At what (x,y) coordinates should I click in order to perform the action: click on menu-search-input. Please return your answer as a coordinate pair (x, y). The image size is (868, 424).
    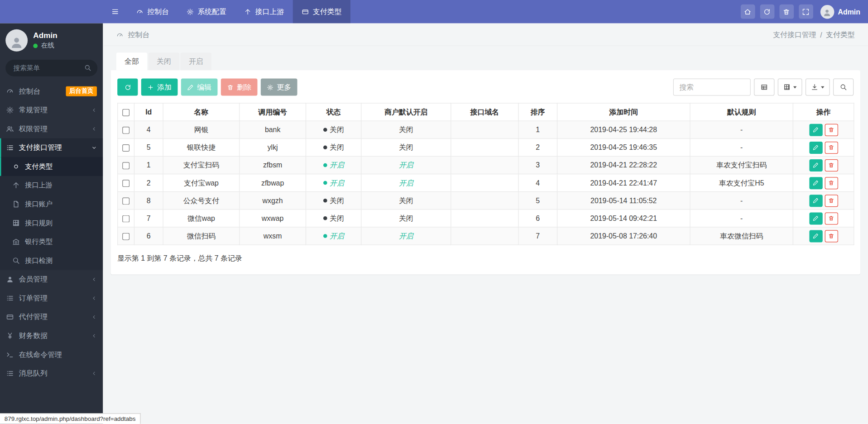
    Looking at the image, I should click on (52, 68).